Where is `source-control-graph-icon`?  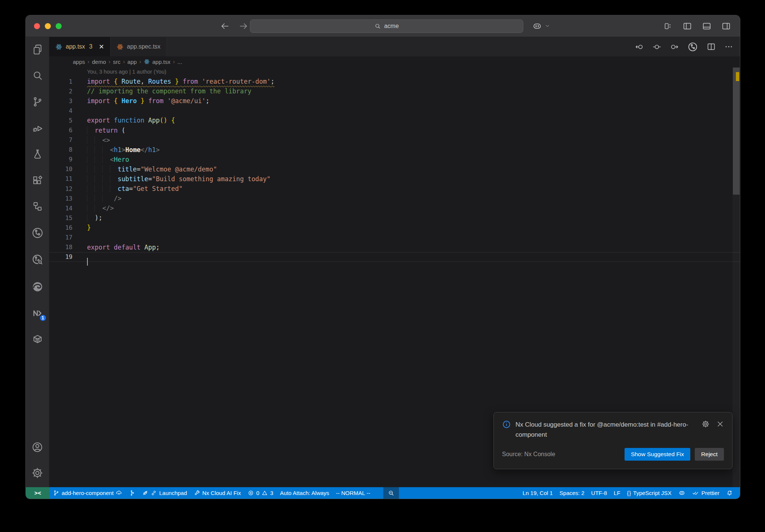
source-control-graph-icon is located at coordinates (37, 233).